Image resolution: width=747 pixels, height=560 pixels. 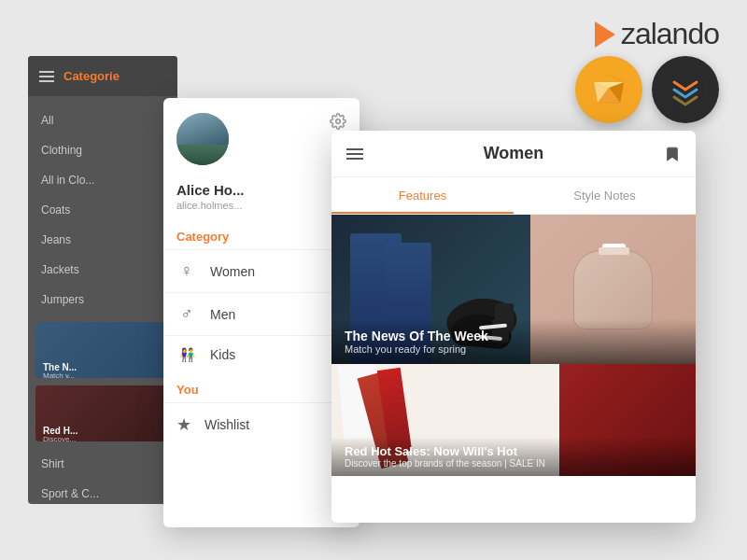 I want to click on brand-name: zalando, so click(x=670, y=34).